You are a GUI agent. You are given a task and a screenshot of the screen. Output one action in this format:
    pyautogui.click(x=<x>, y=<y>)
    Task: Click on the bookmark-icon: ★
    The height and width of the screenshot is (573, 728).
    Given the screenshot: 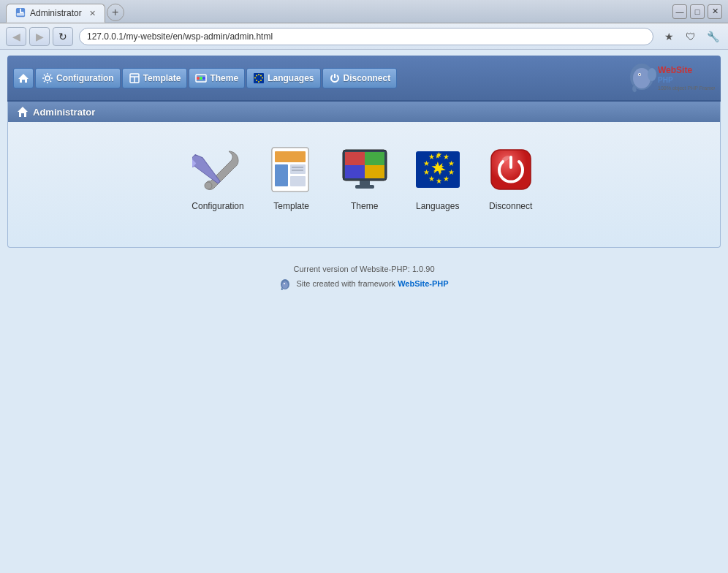 What is the action you would take?
    pyautogui.click(x=670, y=37)
    